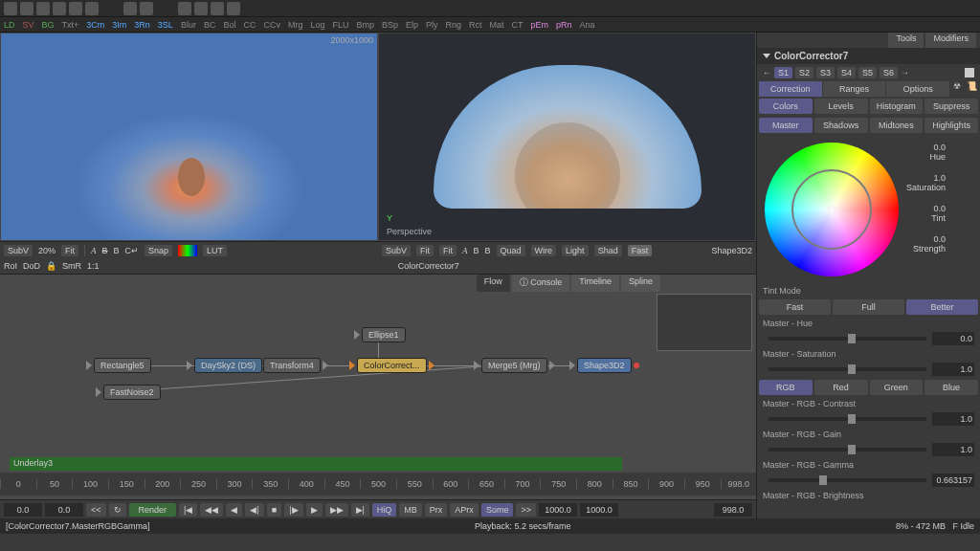  What do you see at coordinates (11, 9) in the screenshot?
I see `new-icon` at bounding box center [11, 9].